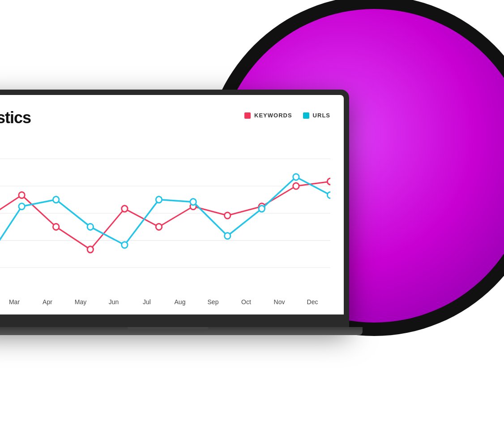 This screenshot has width=504, height=422. I want to click on urls-legend-item: URLS, so click(317, 116).